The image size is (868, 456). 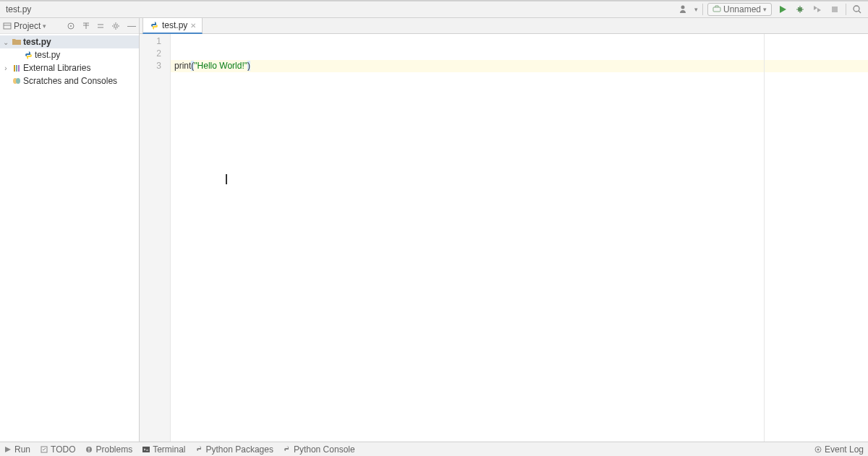 I want to click on toolbar-right: ▾ Unnamed ▾, so click(x=770, y=9).